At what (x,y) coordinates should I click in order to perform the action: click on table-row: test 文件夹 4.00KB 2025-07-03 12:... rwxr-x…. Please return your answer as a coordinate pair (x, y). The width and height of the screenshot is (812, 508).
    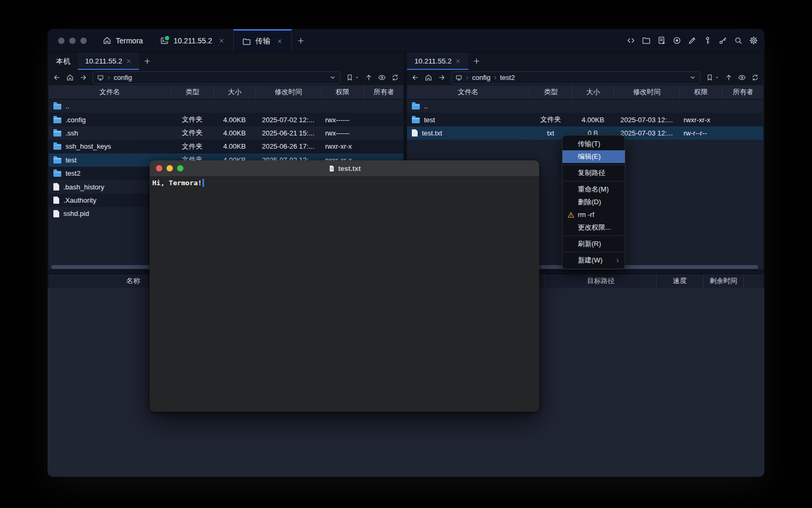
    Looking at the image, I should click on (585, 120).